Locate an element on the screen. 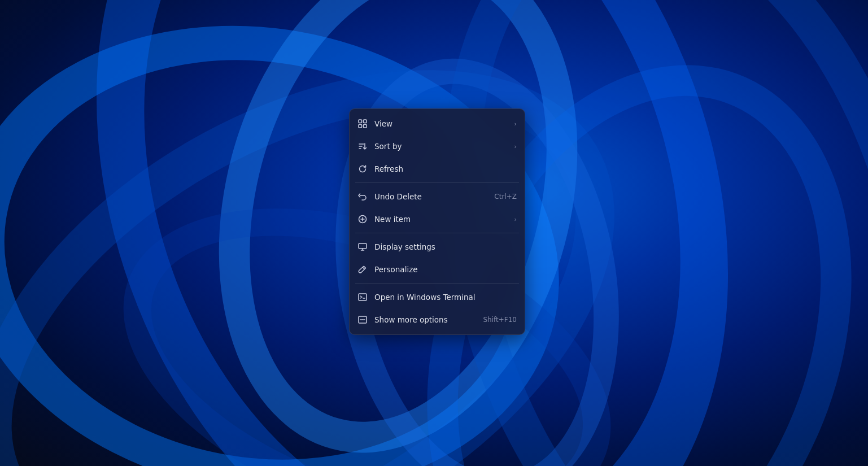 This screenshot has height=466, width=868. new-item-label: New item is located at coordinates (441, 219).